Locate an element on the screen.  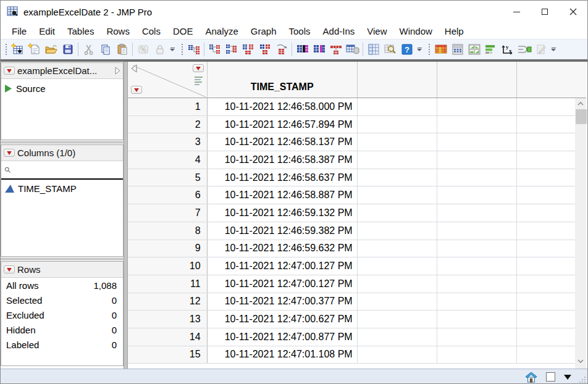
table-row: 12 10-11-2021 12:47:00.377 PM is located at coordinates (351, 303).